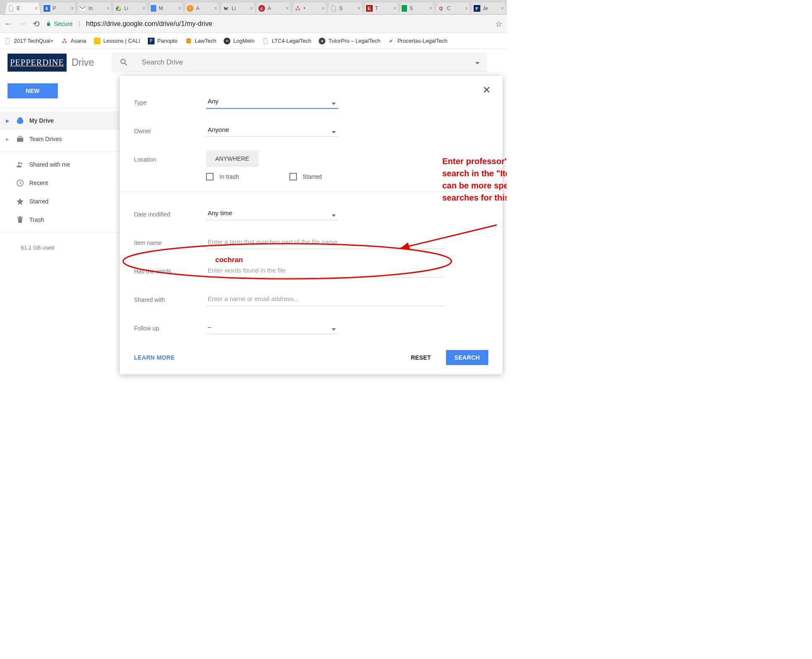 This screenshot has height=659, width=812. Describe the element at coordinates (489, 8) in the screenshot. I see `browser-tab: PJe×` at that location.